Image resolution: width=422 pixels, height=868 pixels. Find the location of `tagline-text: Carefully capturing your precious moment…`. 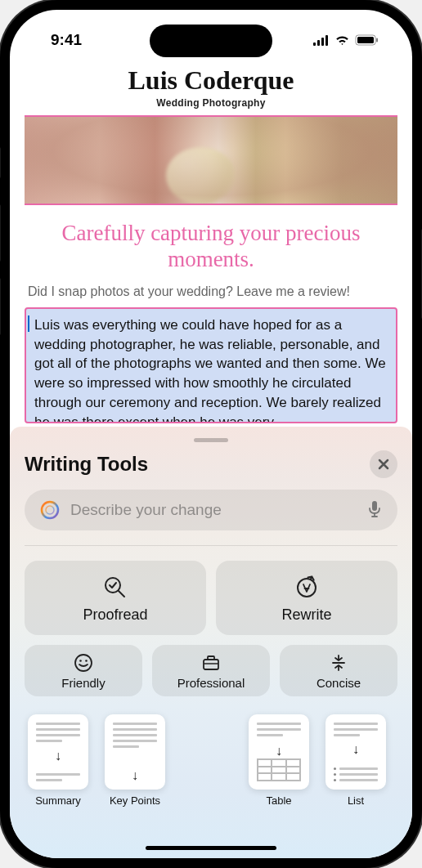

tagline-text: Carefully capturing your precious moment… is located at coordinates (211, 247).